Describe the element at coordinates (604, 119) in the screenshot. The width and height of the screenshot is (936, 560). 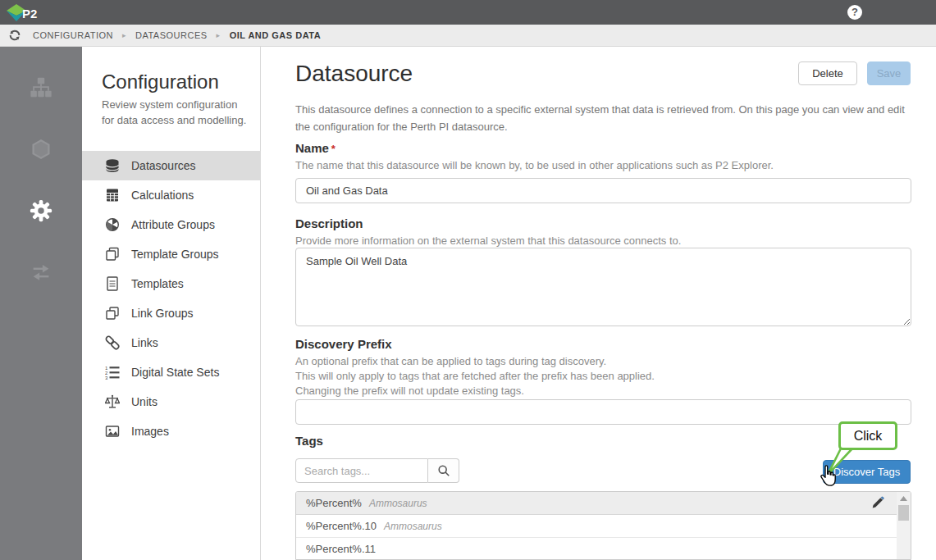
I see `page-intro-text: This datasource defines a connection to …` at that location.